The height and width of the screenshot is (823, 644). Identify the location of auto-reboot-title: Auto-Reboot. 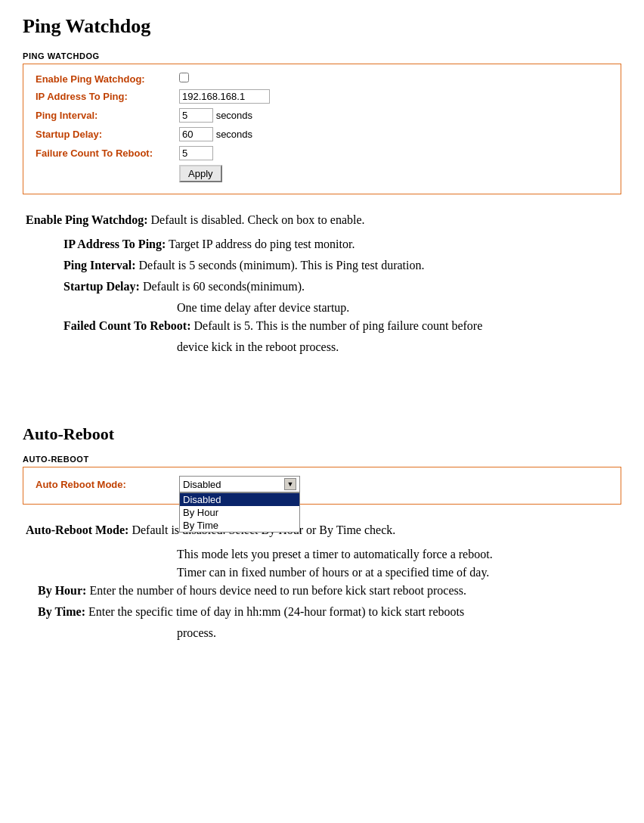
(322, 434).